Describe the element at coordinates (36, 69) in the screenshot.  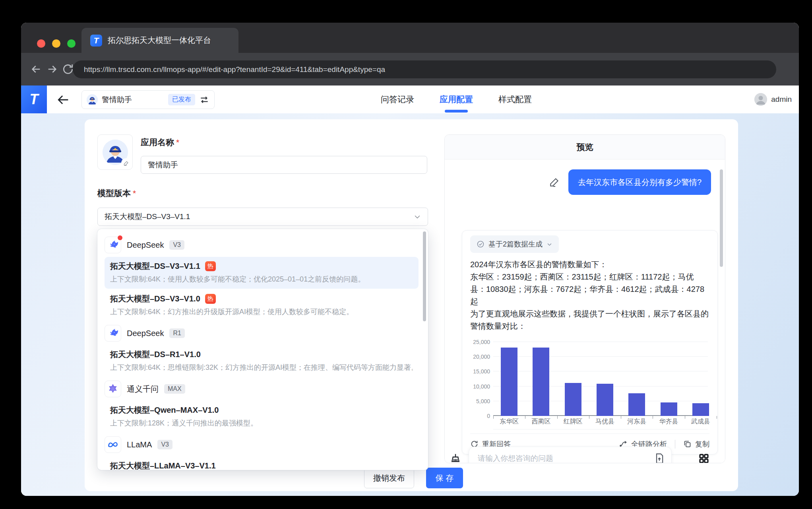
I see `back-icon` at that location.